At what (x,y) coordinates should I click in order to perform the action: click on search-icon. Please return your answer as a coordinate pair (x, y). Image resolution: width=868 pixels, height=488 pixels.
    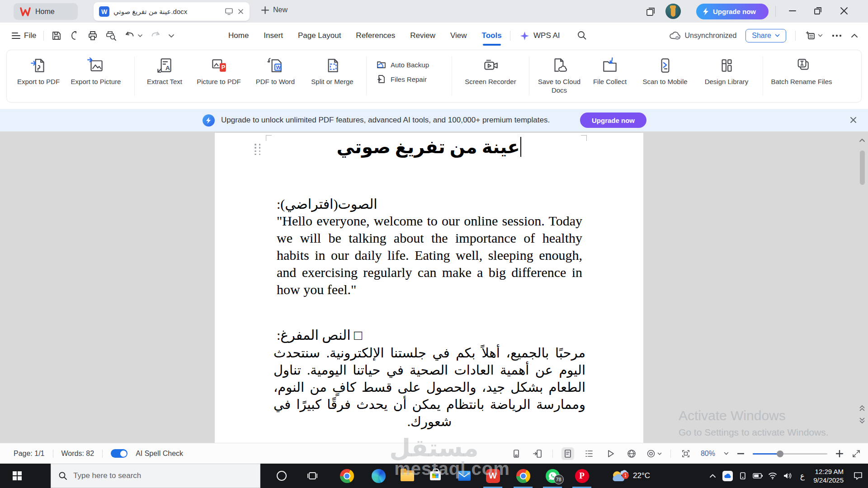
    Looking at the image, I should click on (582, 35).